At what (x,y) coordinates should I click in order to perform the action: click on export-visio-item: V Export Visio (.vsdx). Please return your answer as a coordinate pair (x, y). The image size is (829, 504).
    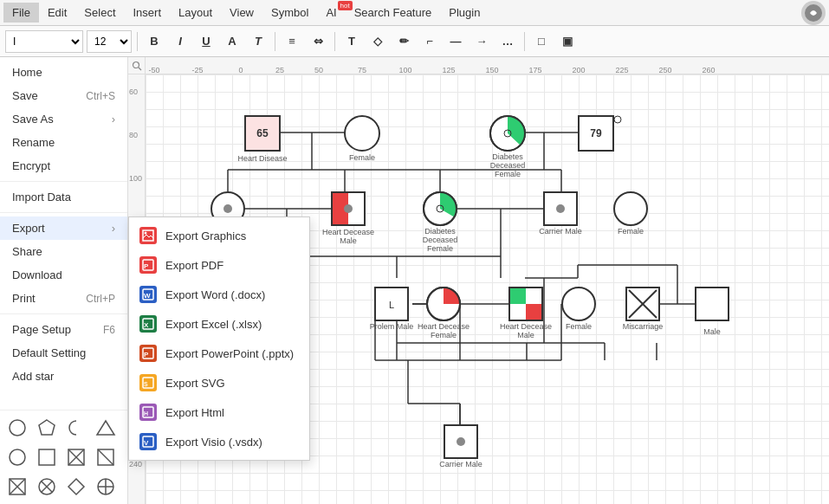
    Looking at the image, I should click on (219, 442).